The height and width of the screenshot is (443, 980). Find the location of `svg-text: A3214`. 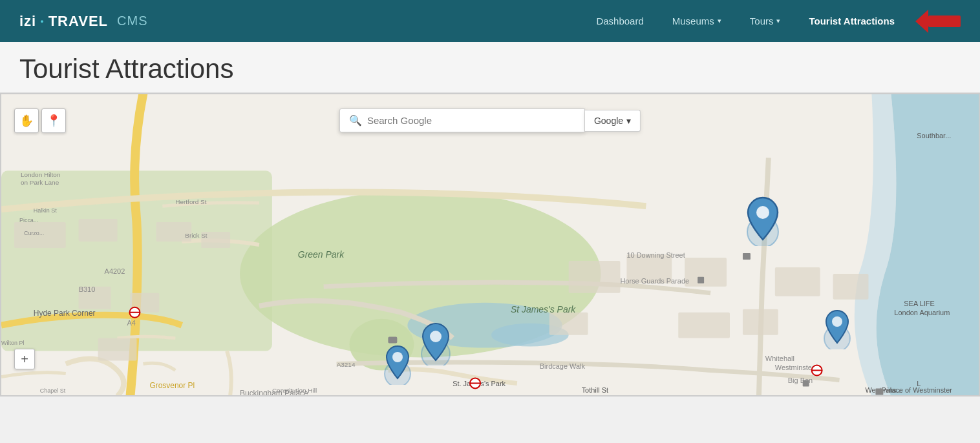

svg-text: A3214 is located at coordinates (346, 364).